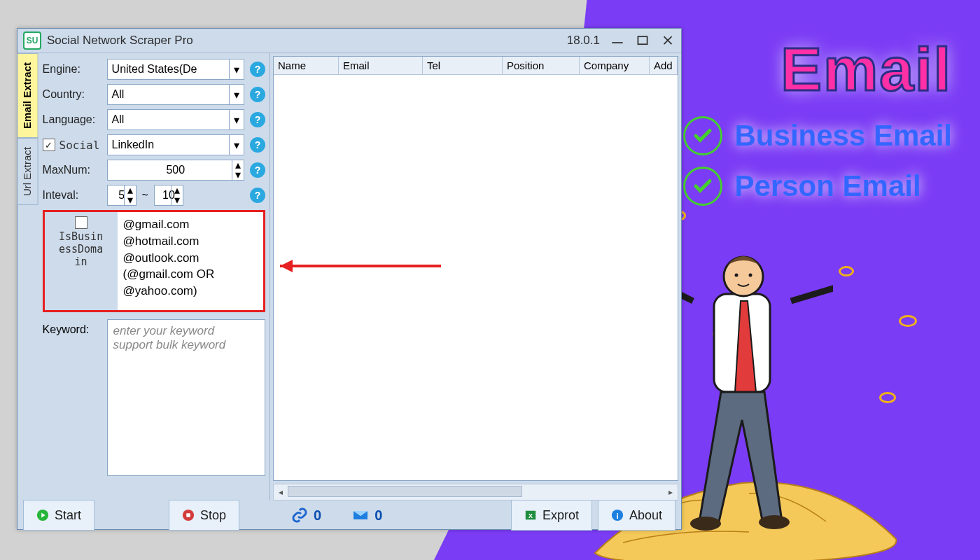 Image resolution: width=980 pixels, height=560 pixels. I want to click on promo-line-2: Person Email, so click(828, 186).